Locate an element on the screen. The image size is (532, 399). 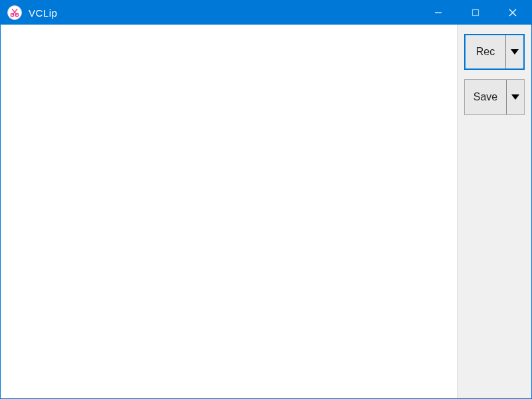
window-title: VCLip is located at coordinates (43, 13).